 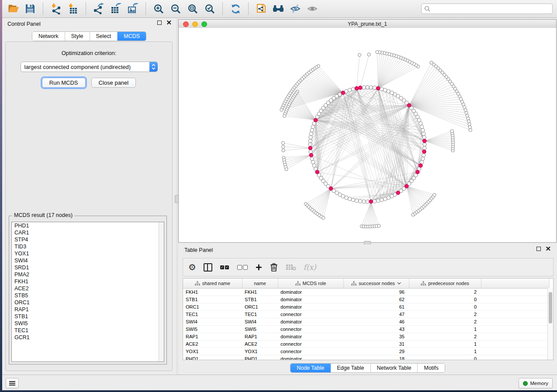 I want to click on result-list-scrollbar, so click(x=161, y=292).